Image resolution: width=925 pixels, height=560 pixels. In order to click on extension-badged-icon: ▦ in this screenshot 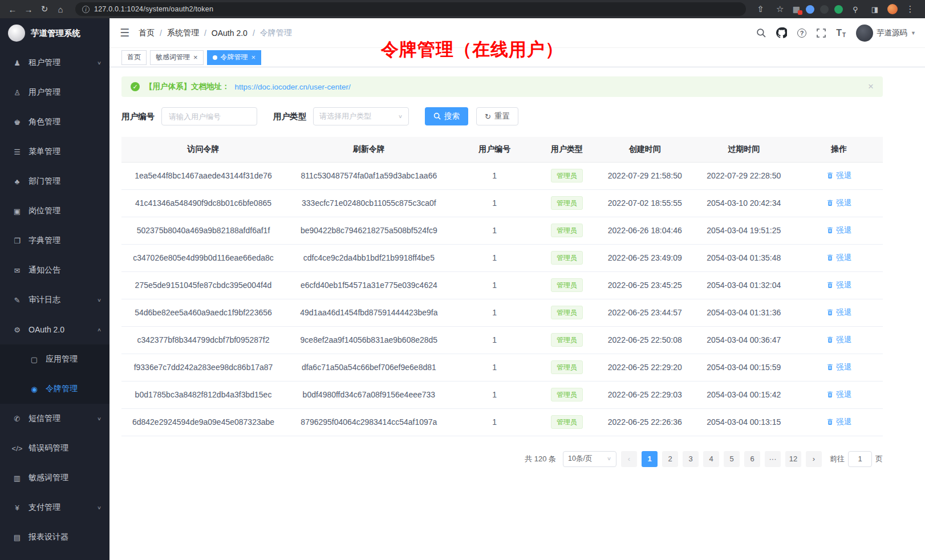, I will do `click(796, 9)`.